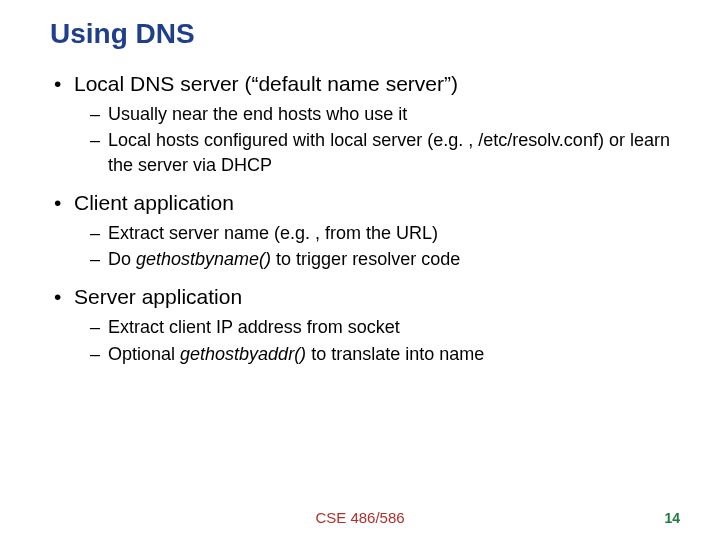 The image size is (720, 540). I want to click on bullet-l2: Extract server name (e.g. , from the URL…, so click(380, 233).